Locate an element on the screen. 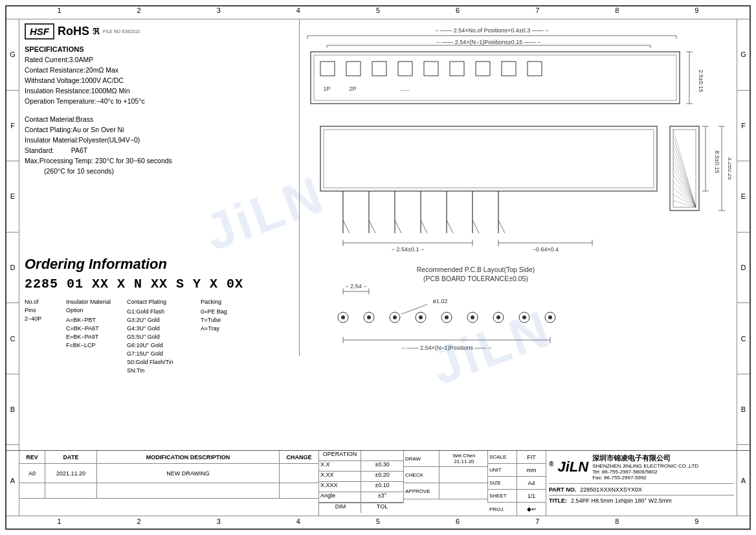  order-plating-G1: G1:Gold Flash is located at coordinates (162, 312).